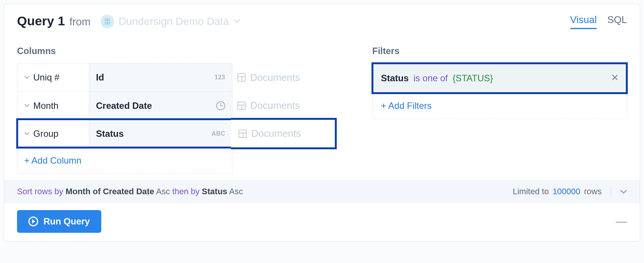 Image resolution: width=644 pixels, height=263 pixels. What do you see at coordinates (124, 106) in the screenshot?
I see `field-name: Created Date` at bounding box center [124, 106].